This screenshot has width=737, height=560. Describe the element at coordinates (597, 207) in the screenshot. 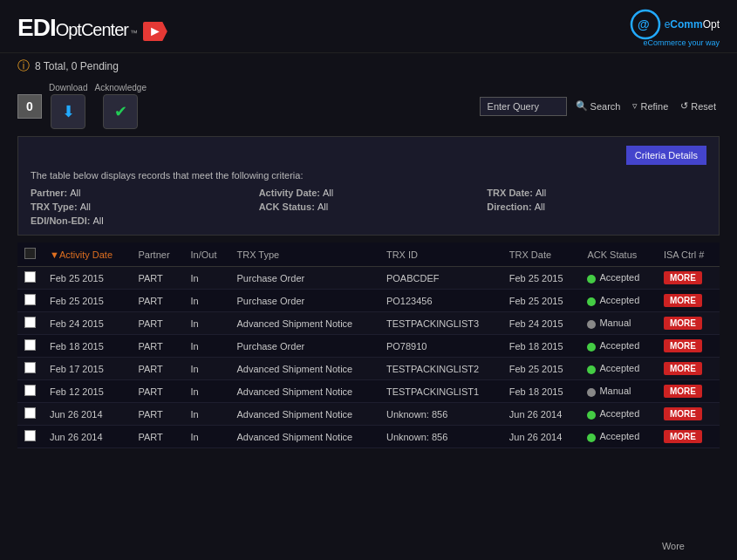

I see `criteria-direction: Direction: All` at that location.